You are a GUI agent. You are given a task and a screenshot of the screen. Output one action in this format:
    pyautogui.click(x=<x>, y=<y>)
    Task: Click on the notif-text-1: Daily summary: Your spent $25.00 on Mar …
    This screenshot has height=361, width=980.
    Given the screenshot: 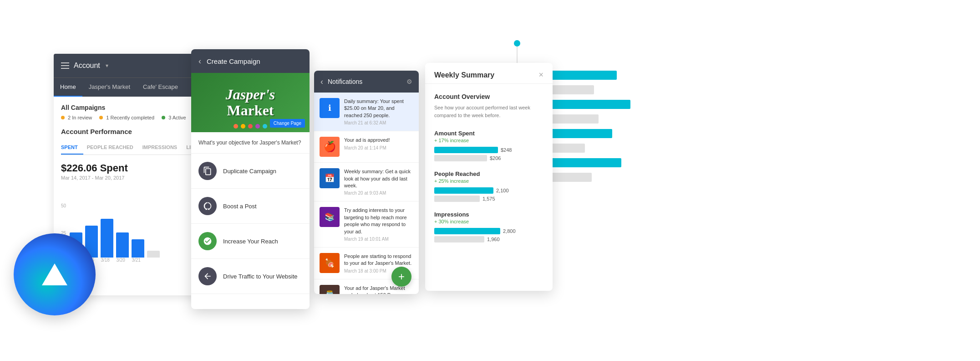 What is the action you would take?
    pyautogui.click(x=379, y=108)
    